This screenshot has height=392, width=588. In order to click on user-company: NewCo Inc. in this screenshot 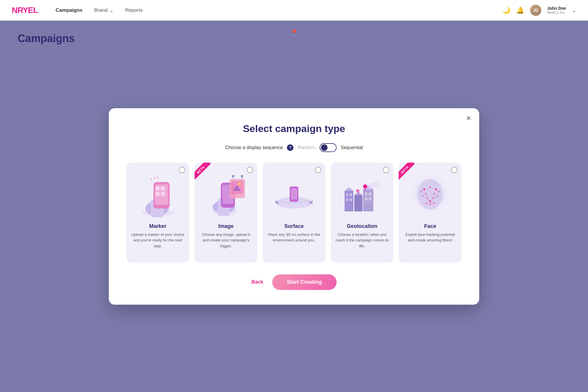, I will do `click(557, 13)`.